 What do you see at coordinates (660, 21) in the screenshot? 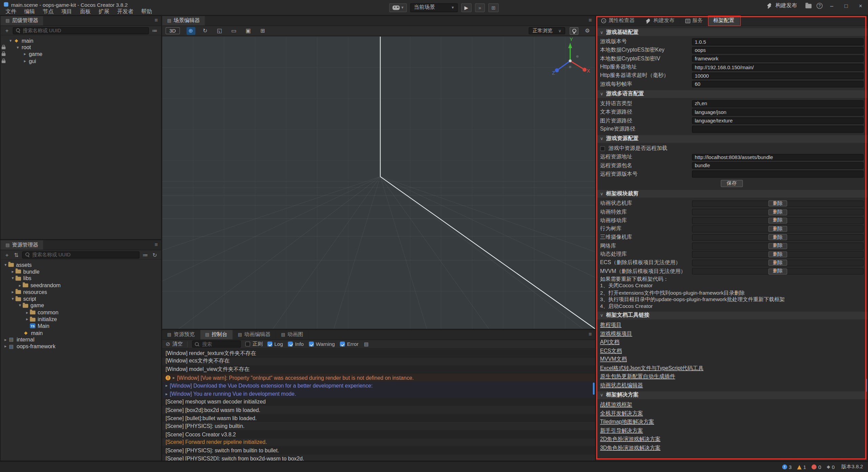
I see `tab-build: 构建发布` at bounding box center [660, 21].